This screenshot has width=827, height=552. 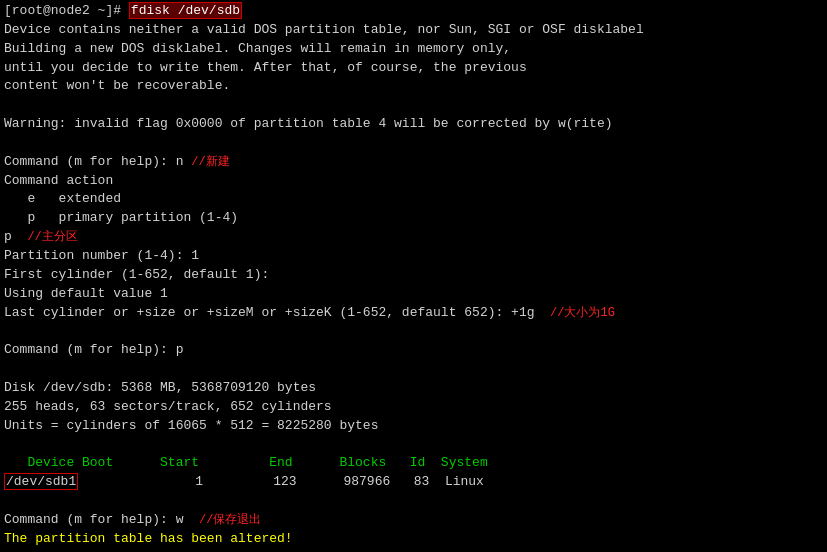 What do you see at coordinates (414, 162) in the screenshot?
I see `line-command-n: Command (m for help): n //新建` at bounding box center [414, 162].